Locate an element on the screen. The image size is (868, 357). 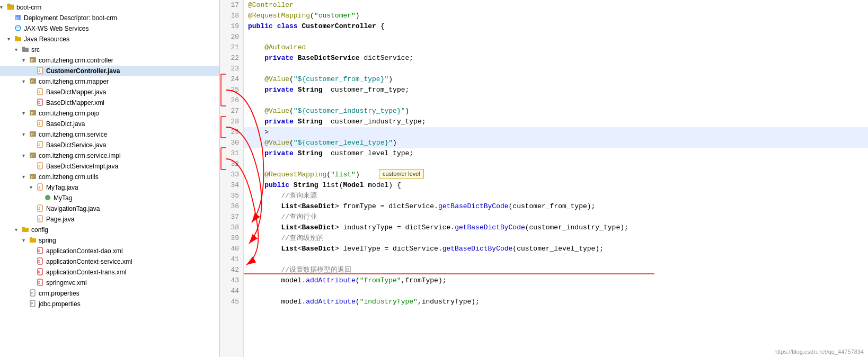
tree-label-Page: Page.java is located at coordinates (60, 219).